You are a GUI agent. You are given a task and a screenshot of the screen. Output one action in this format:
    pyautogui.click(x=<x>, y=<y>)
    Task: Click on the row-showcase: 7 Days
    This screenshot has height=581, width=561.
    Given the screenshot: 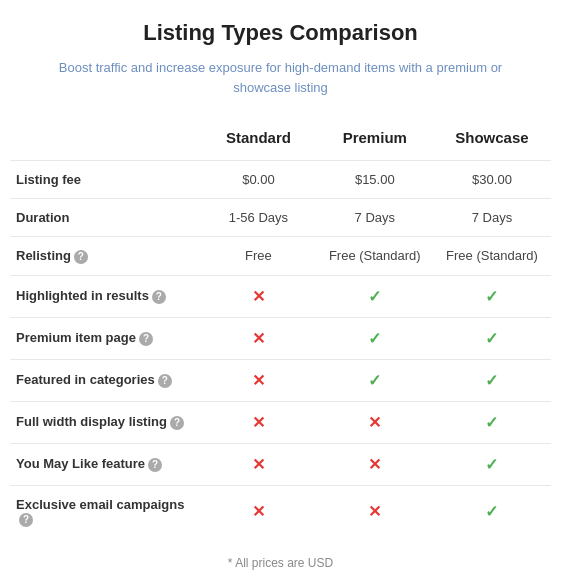 What is the action you would take?
    pyautogui.click(x=492, y=218)
    